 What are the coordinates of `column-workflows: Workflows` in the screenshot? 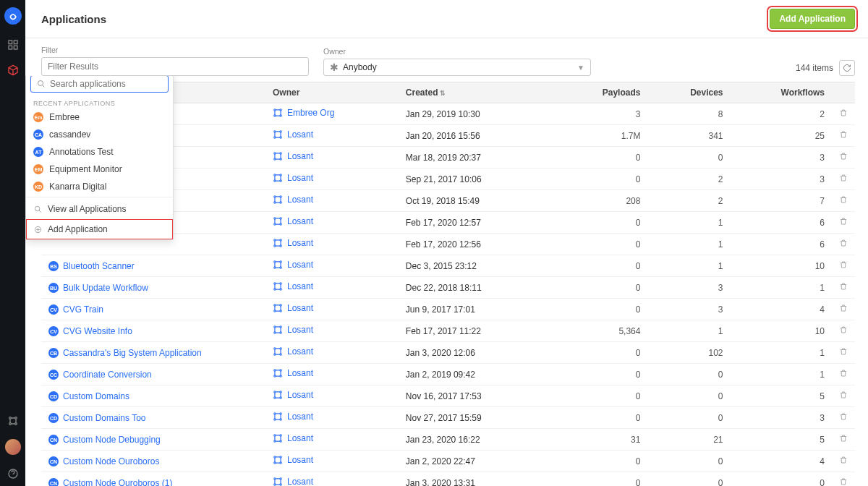 It's located at (781, 93).